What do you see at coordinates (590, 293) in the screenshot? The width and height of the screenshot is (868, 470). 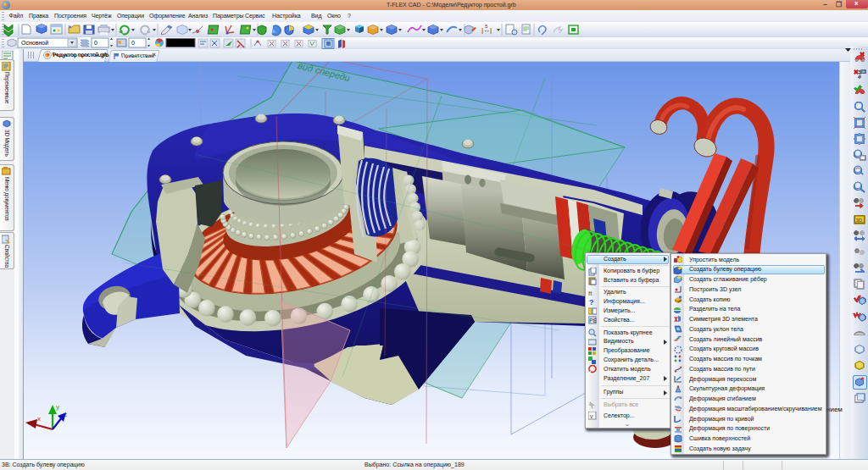 I see `svg-text: ft` at bounding box center [590, 293].